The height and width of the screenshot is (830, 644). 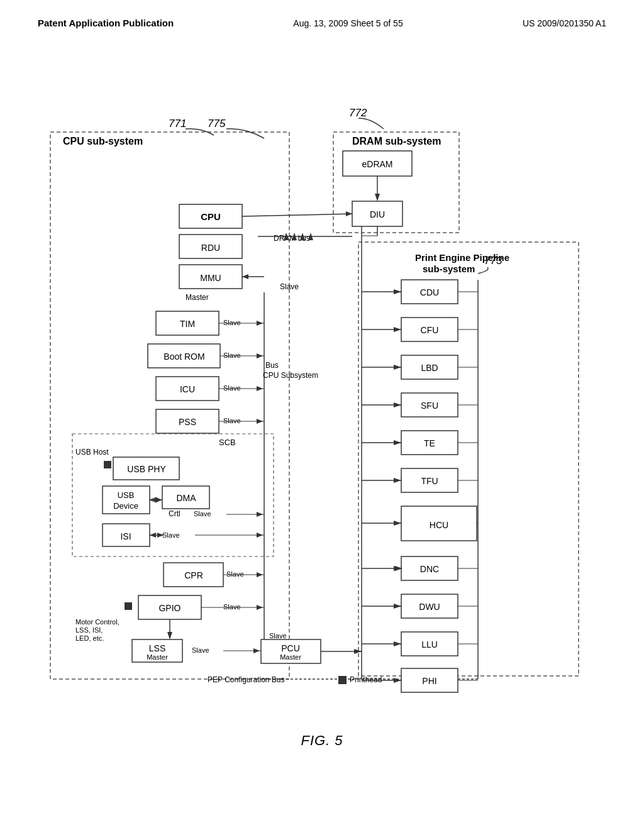 I want to click on bootrom-label: Boot ROM, so click(x=184, y=357).